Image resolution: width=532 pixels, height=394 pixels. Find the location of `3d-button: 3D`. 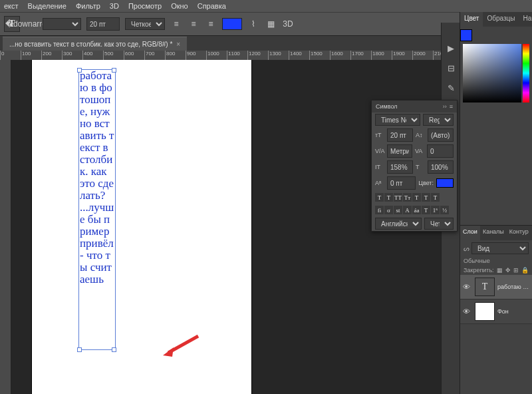

3d-button: 3D is located at coordinates (288, 24).